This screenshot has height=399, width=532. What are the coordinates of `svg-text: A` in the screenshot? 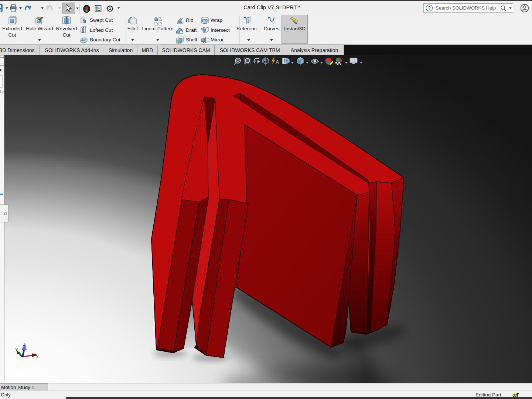 It's located at (277, 62).